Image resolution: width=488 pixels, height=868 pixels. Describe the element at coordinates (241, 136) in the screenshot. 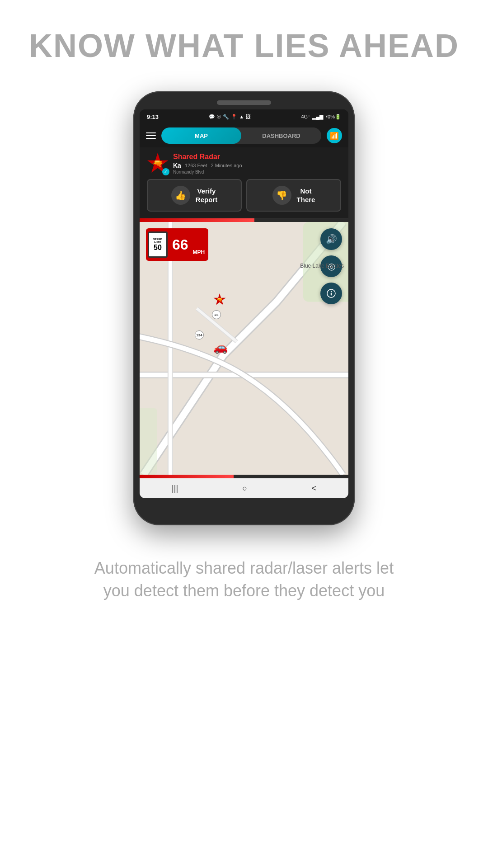

I see `tab-group: MAP DASHBOARD` at that location.